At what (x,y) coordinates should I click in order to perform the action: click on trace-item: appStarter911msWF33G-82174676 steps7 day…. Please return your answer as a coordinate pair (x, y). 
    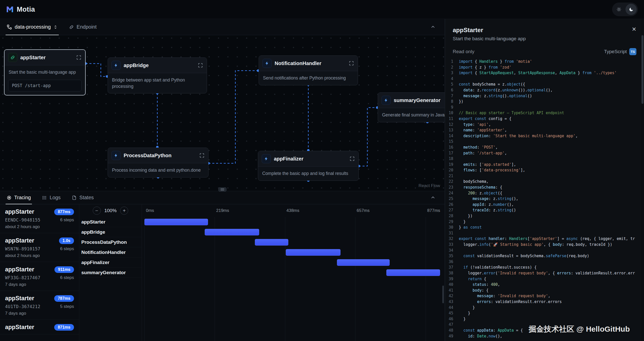
    Looking at the image, I should click on (40, 276).